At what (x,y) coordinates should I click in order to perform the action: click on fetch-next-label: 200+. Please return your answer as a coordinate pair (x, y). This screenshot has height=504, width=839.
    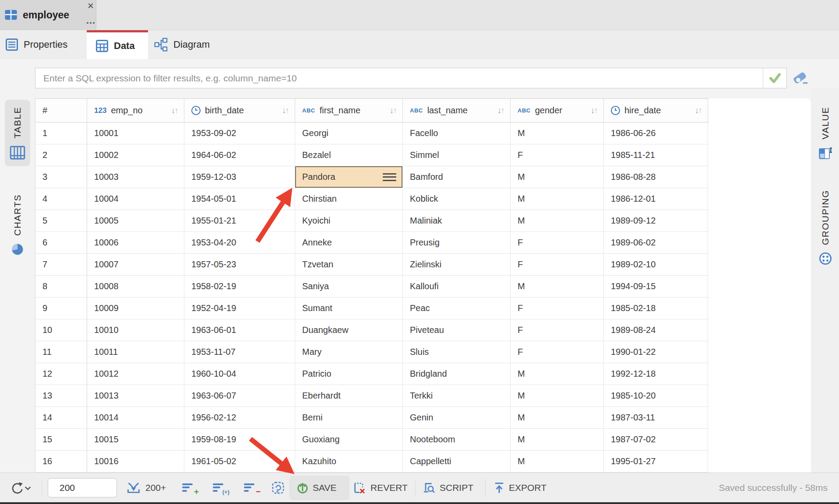
    Looking at the image, I should click on (156, 488).